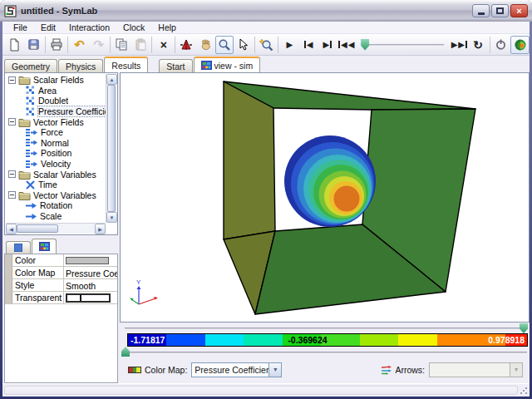  Describe the element at coordinates (243, 45) in the screenshot. I see `select-tool-button` at that location.